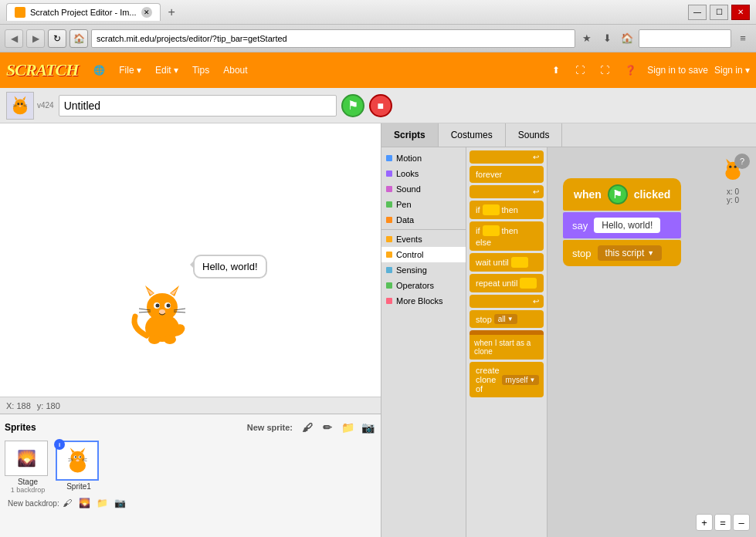  I want to click on category-sound: Sound, so click(423, 189).